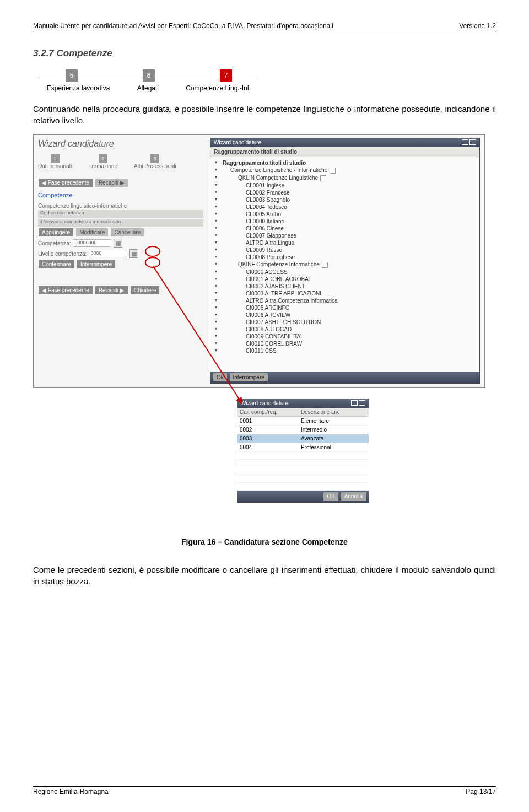 The width and height of the screenshot is (529, 812). Describe the element at coordinates (345, 163) in the screenshot. I see `tree-item: Raggruppamento titoli di studio` at that location.